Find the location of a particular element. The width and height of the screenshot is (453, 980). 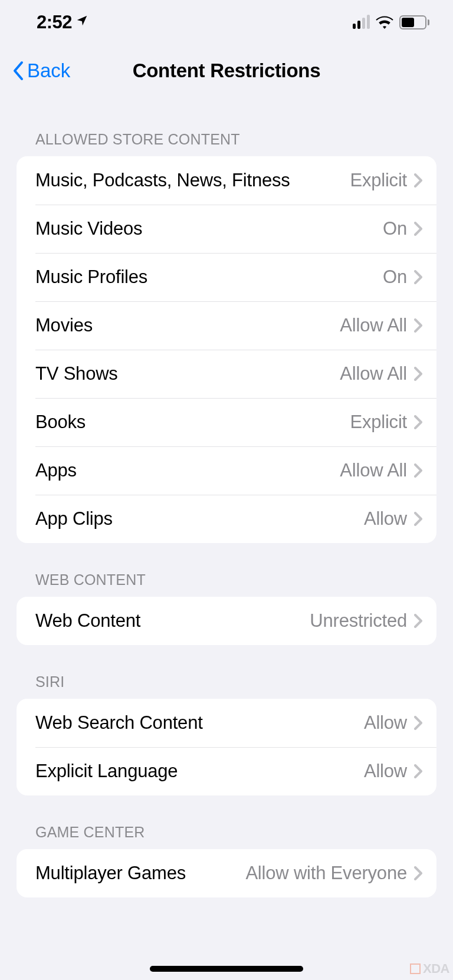

watermark: XDA is located at coordinates (429, 969).